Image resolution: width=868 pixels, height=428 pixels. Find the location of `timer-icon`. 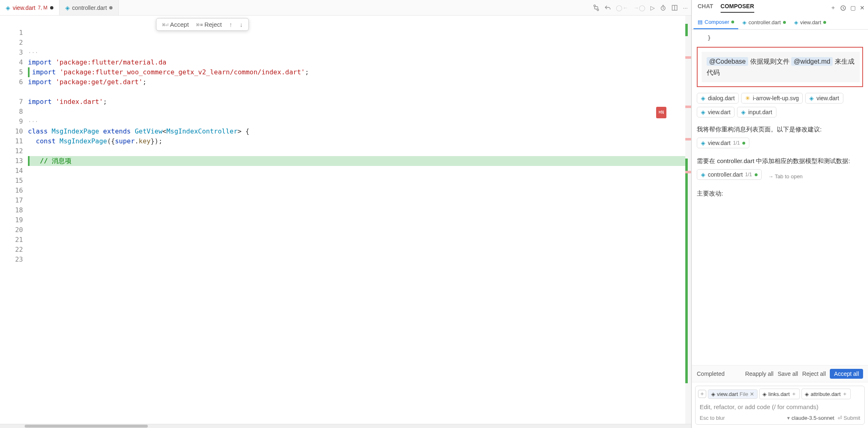

timer-icon is located at coordinates (663, 8).